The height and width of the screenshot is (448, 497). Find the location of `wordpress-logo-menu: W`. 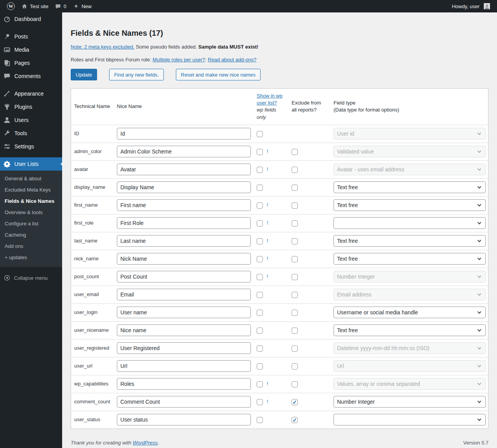

wordpress-logo-menu: W is located at coordinates (11, 6).